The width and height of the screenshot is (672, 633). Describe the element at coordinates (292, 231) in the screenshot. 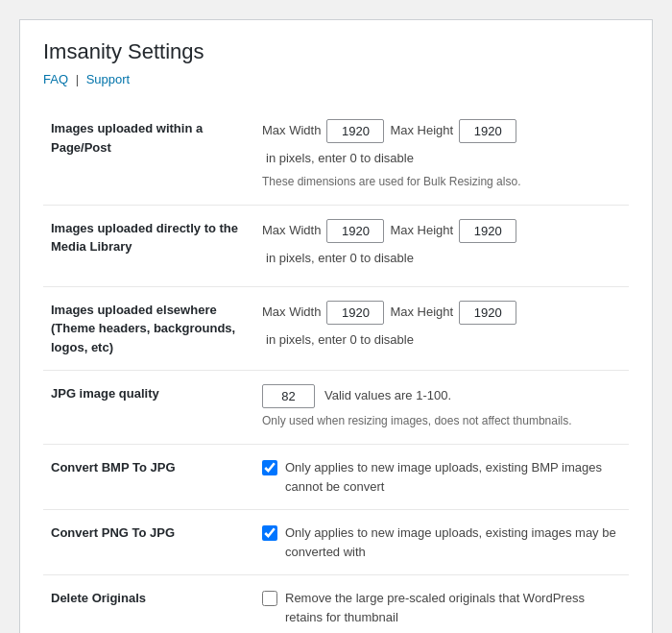

I see `max-width-label-media-library-images: Max Width` at that location.